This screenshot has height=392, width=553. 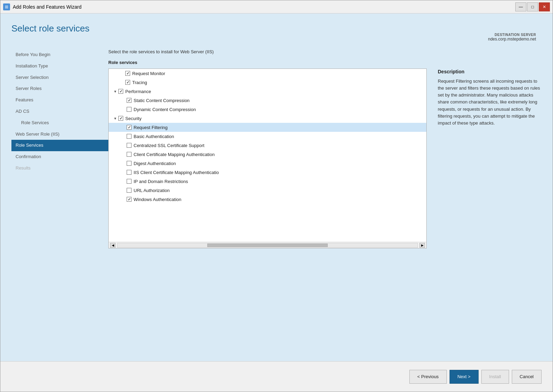 What do you see at coordinates (527, 377) in the screenshot?
I see `cancel-button: Cancel` at bounding box center [527, 377].